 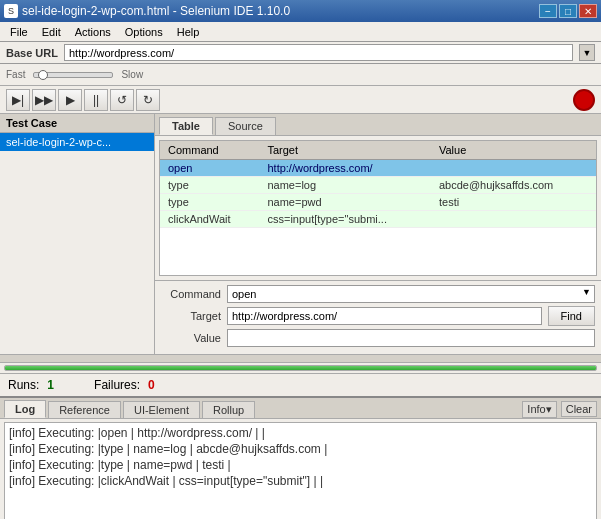 What do you see at coordinates (77, 142) in the screenshot?
I see `test-case-item: sel-ide-login-2-wp-c...` at bounding box center [77, 142].